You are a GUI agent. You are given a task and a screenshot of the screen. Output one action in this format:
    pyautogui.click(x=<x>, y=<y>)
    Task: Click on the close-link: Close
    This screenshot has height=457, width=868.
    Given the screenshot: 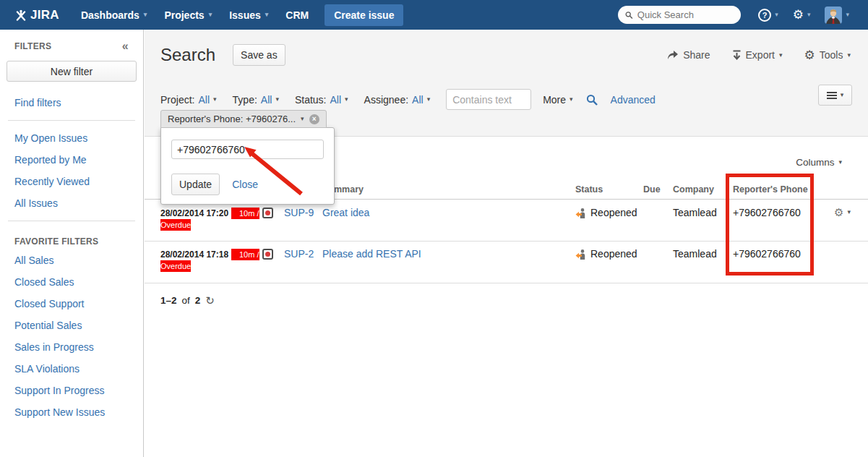 What is the action you would take?
    pyautogui.click(x=245, y=184)
    